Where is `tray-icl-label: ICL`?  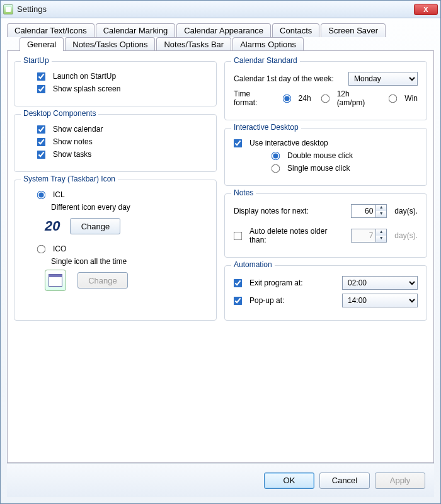 tray-icl-label: ICL is located at coordinates (59, 195).